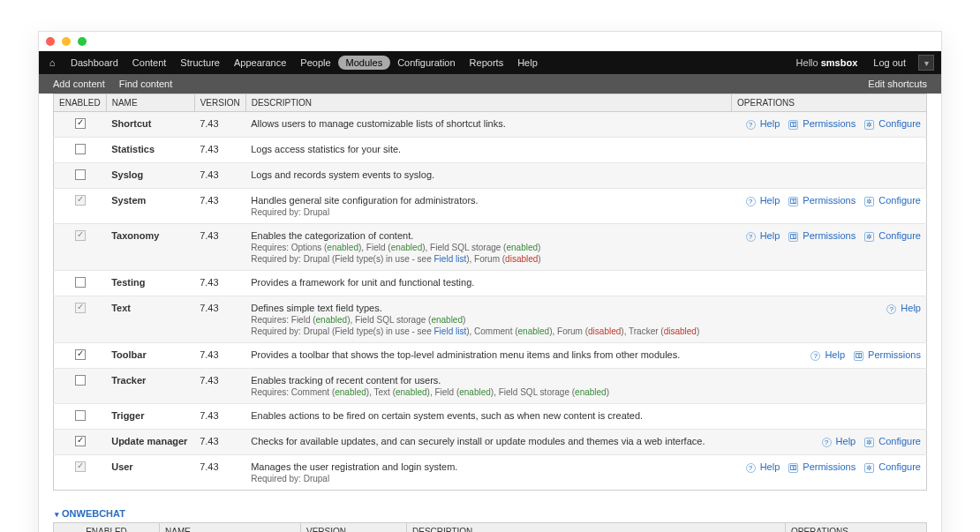 The image size is (980, 532). What do you see at coordinates (150, 473) in the screenshot?
I see `module-name: User` at bounding box center [150, 473].